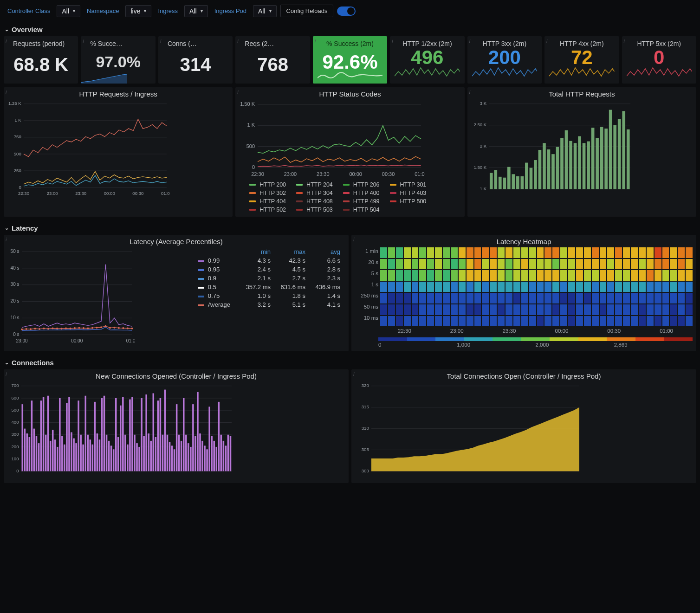  Describe the element at coordinates (420, 174) in the screenshot. I see `svg-text: 01:00` at that location.